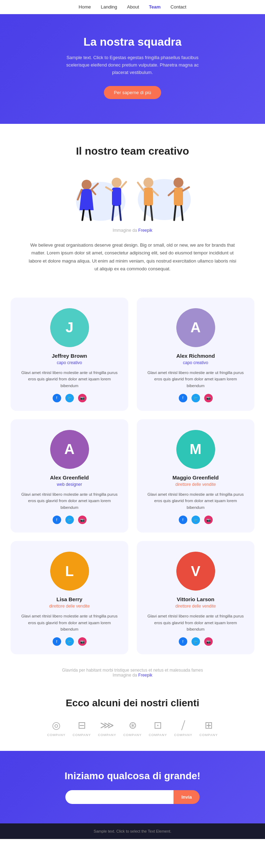 Image resolution: width=265 pixels, height=868 pixels. What do you see at coordinates (70, 328) in the screenshot?
I see `avatar-circle: J` at bounding box center [70, 328].